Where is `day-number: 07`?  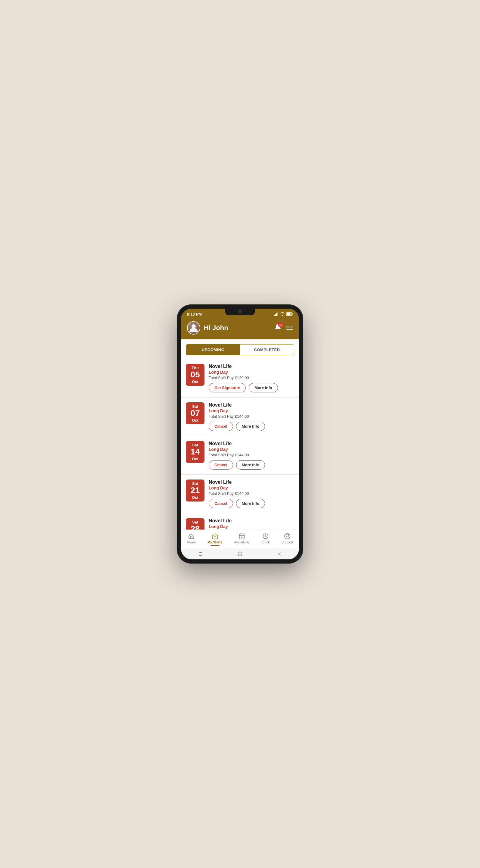 day-number: 07 is located at coordinates (195, 413).